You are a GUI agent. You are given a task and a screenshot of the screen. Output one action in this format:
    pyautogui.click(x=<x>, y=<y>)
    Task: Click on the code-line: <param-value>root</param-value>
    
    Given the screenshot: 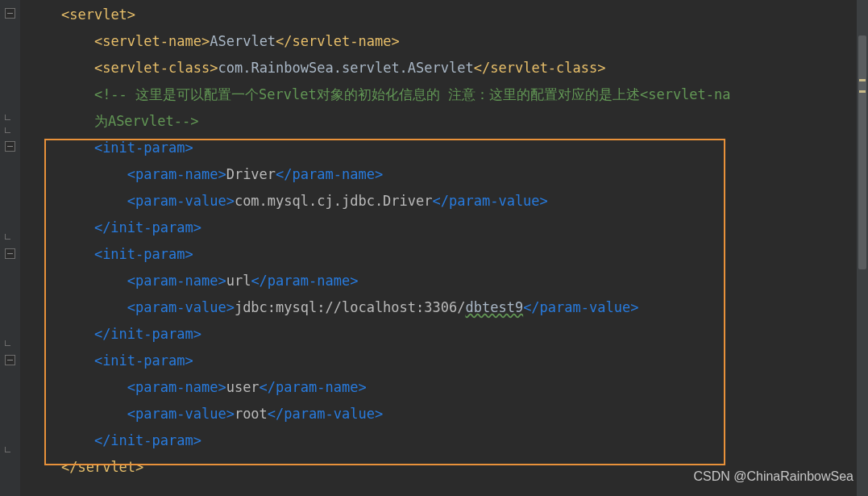 What is the action you would take?
    pyautogui.click(x=448, y=415)
    